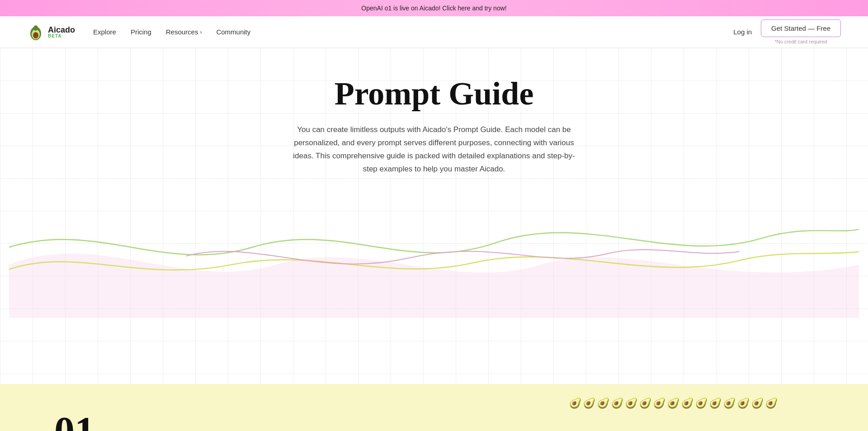 The width and height of the screenshot is (868, 431). Describe the element at coordinates (51, 32) in the screenshot. I see `logo-link: Aicado BETA` at that location.